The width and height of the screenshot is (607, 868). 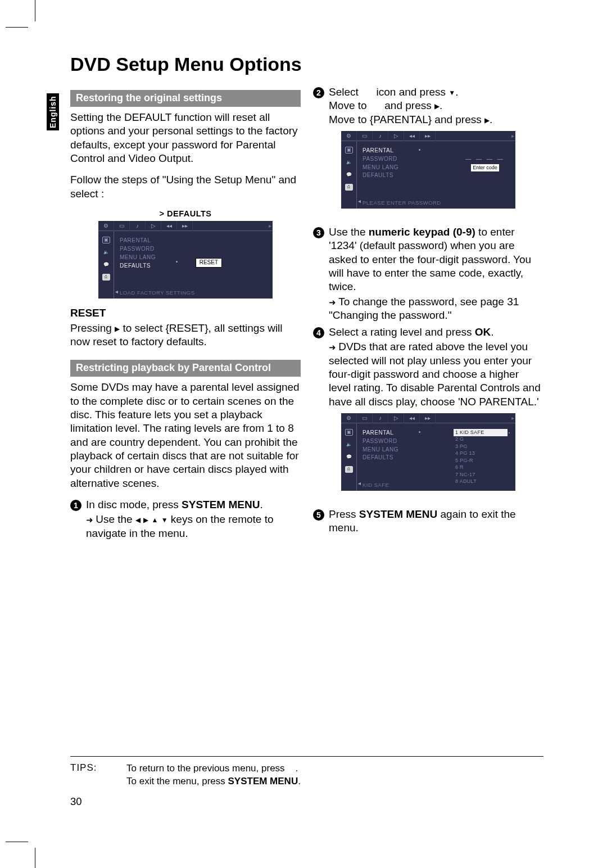 What do you see at coordinates (481, 461) in the screenshot?
I see `osd-level: 5 PG-R` at bounding box center [481, 461].